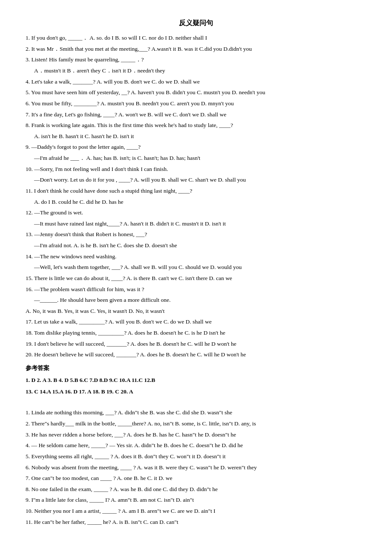 Image resolution: width=392 pixels, height=555 pixels. What do you see at coordinates (196, 413) in the screenshot?
I see `s2-q1: 1. Linda ate nothing this morning, ___? …` at bounding box center [196, 413].